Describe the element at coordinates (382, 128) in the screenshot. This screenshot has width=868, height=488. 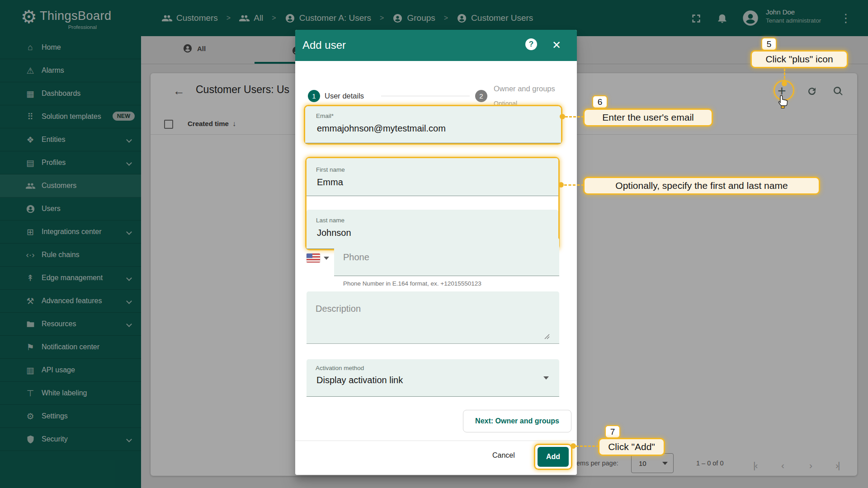
I see `email-value: emmajohnson@mytestmail.com` at that location.